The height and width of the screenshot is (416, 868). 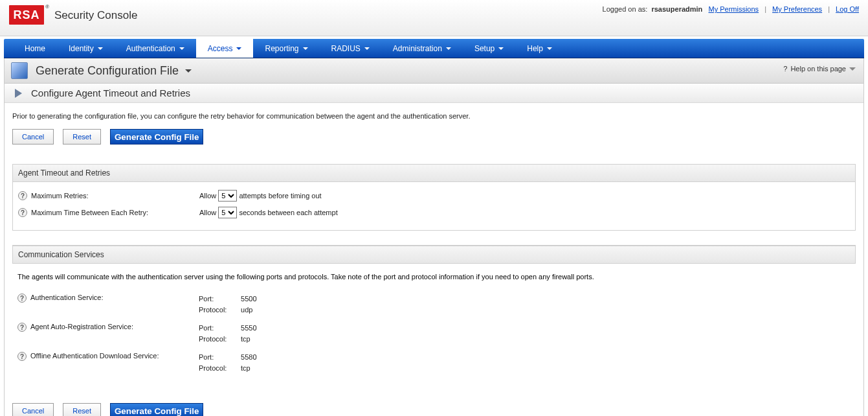 I want to click on logged-on-prefix: Logged on as:, so click(x=625, y=9).